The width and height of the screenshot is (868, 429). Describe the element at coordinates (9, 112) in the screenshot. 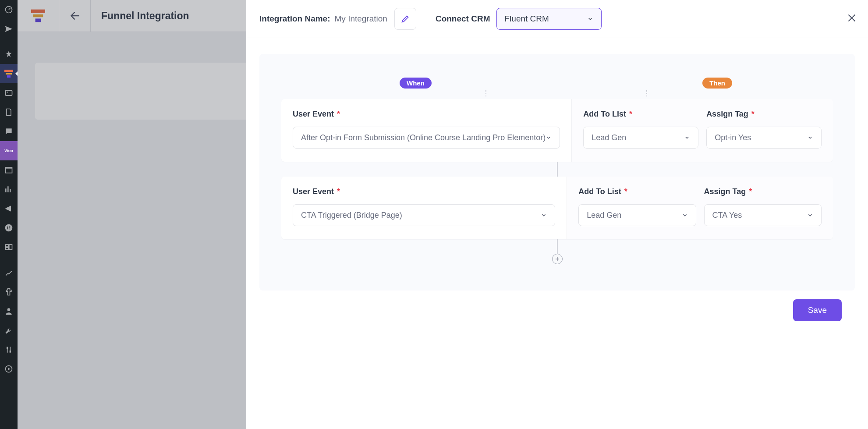

I see `sidebar-pages` at that location.